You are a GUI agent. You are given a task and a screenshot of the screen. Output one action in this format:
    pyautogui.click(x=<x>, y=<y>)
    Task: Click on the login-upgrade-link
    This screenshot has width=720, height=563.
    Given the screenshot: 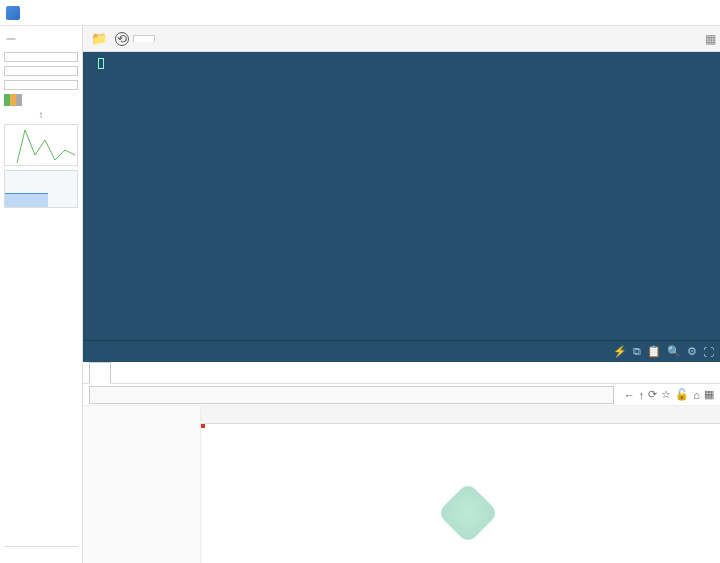 What is the action you would take?
    pyautogui.click(x=41, y=553)
    